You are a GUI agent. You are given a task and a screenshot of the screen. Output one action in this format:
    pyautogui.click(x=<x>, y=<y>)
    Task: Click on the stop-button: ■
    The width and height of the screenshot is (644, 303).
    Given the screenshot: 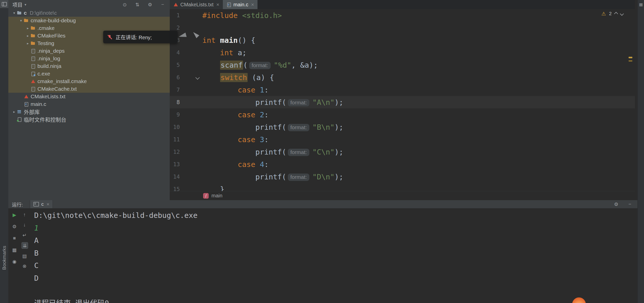 What is the action you would take?
    pyautogui.click(x=14, y=238)
    